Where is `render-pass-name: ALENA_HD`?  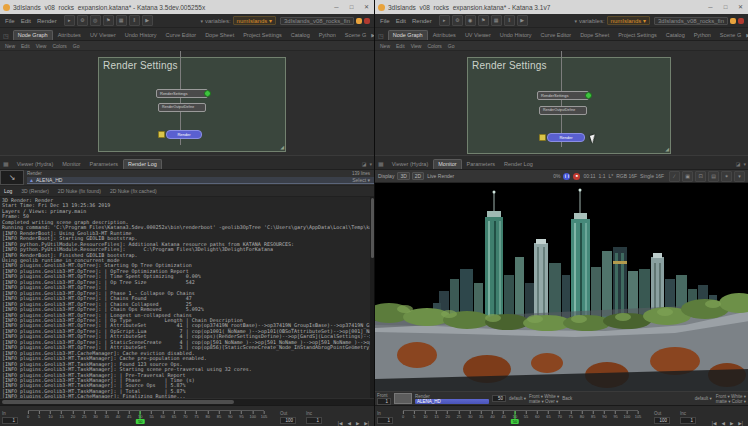
render-pass-name: ALENA_HD is located at coordinates (452, 402).